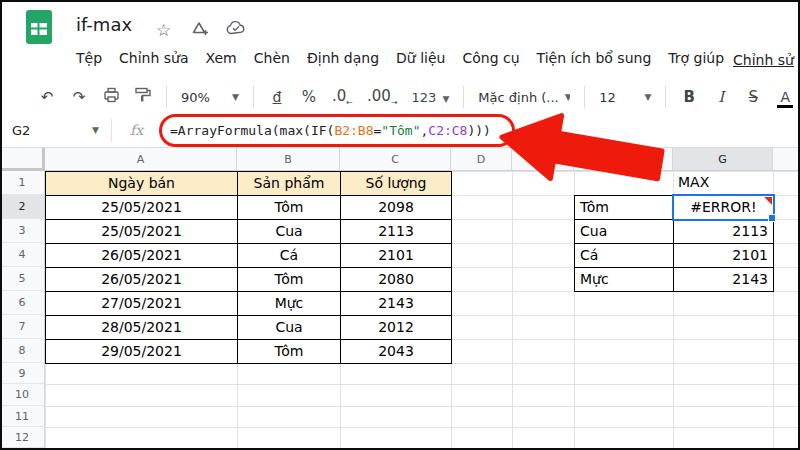 The height and width of the screenshot is (450, 800). Describe the element at coordinates (396, 160) in the screenshot. I see `column-header-C: C` at that location.